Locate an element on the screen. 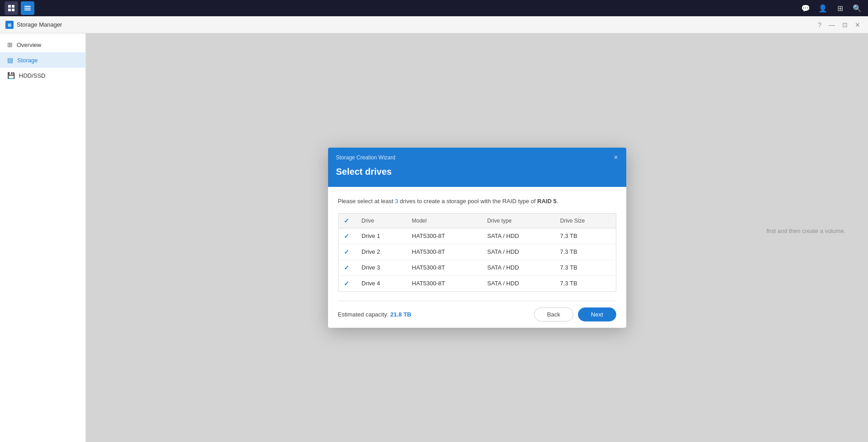 Image resolution: width=868 pixels, height=442 pixels. modal-header: Storage Creation Wizard × Select drives is located at coordinates (477, 167).